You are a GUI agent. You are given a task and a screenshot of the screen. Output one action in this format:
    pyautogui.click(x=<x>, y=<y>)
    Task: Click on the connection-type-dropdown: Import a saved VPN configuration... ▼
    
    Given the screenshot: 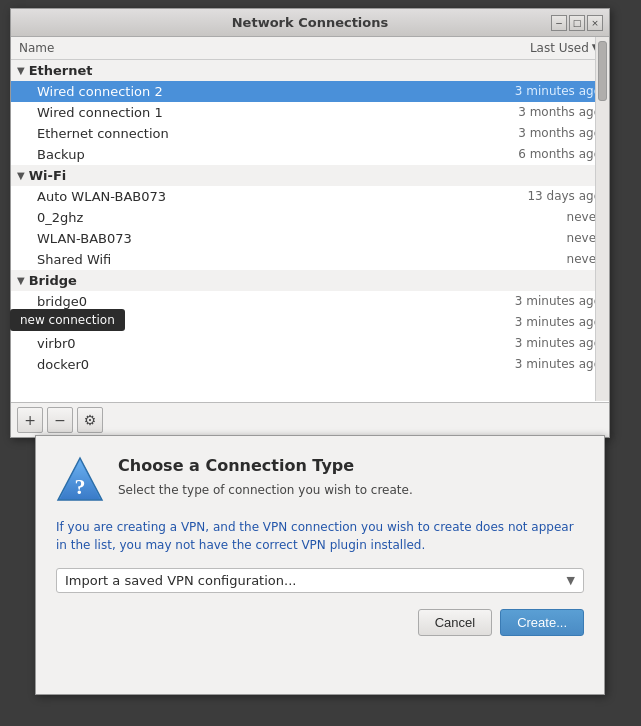 What is the action you would take?
    pyautogui.click(x=320, y=580)
    